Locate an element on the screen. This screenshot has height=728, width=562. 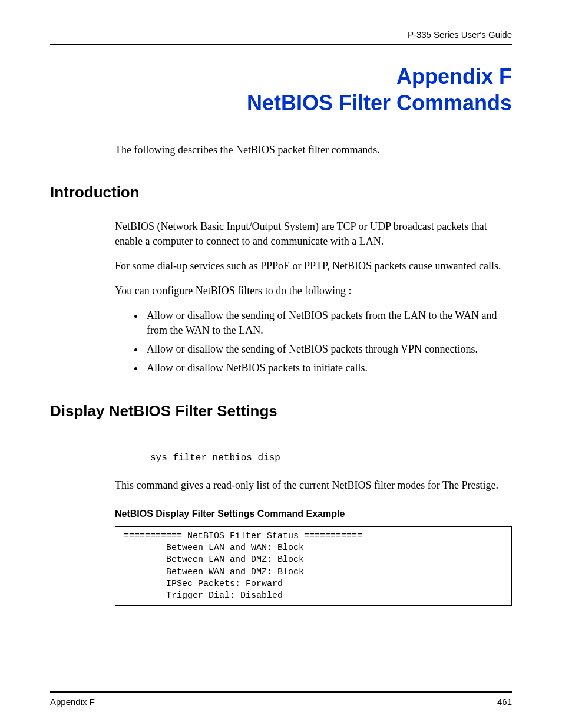
example-box: =========== NetBIOS Filter Status ======… is located at coordinates (313, 566).